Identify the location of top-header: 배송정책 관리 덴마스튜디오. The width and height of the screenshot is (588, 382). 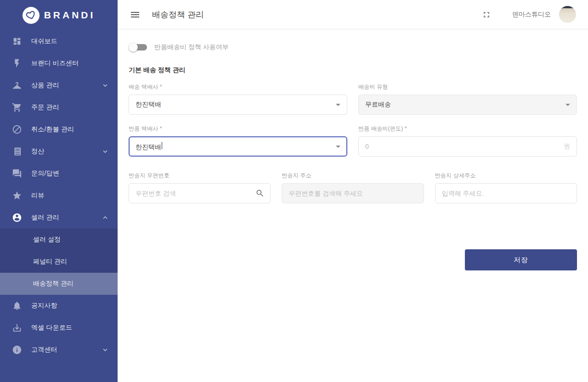
(353, 15).